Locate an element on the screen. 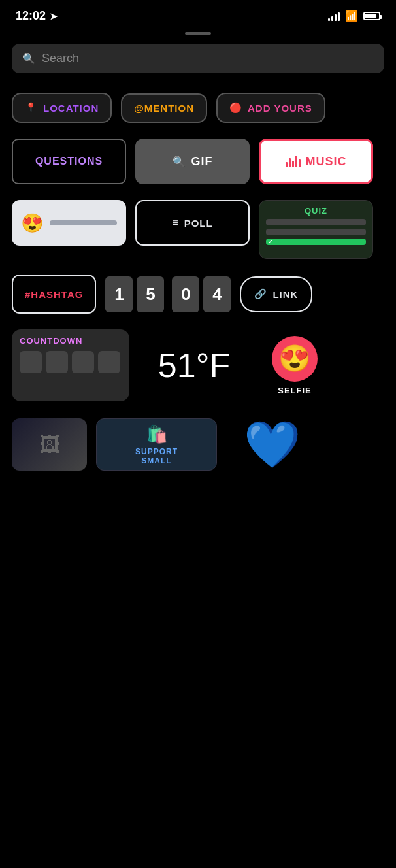 The height and width of the screenshot is (868, 396). countdown-sticker: COUNTDOWN is located at coordinates (71, 365).